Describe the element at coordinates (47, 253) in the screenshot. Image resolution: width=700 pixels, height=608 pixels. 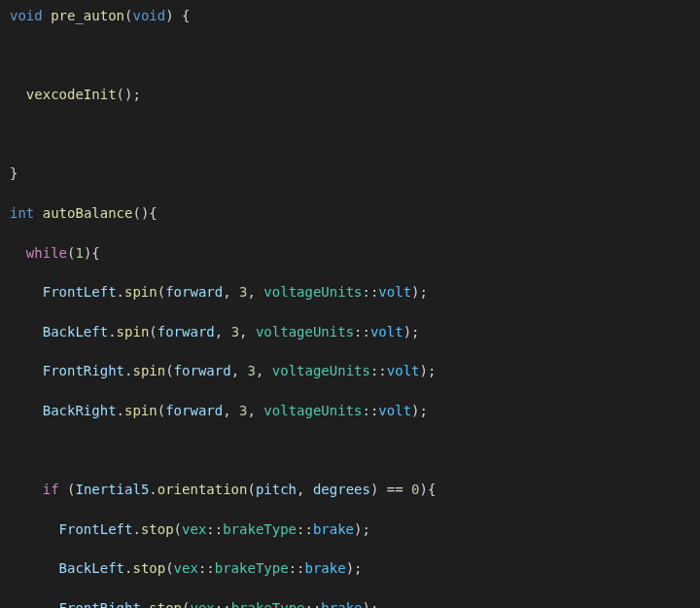
I see `keyword-while: while` at that location.